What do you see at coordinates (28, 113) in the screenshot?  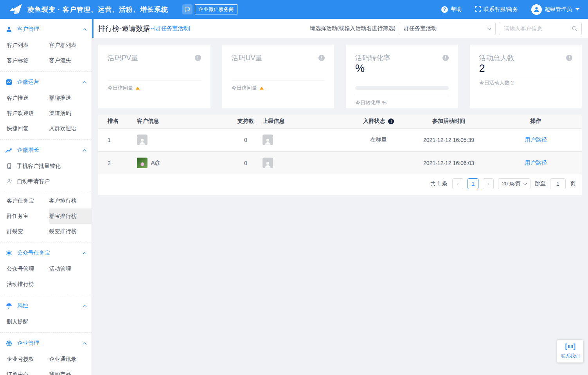 I see `sidebar-item-customer-welcome: 客户欢迎语` at bounding box center [28, 113].